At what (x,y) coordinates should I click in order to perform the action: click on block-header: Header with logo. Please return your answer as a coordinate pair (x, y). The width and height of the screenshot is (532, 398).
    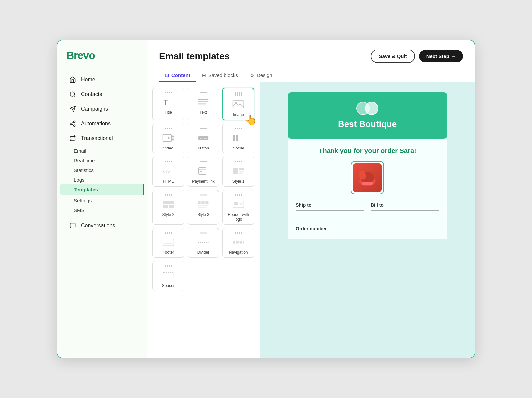
    Looking at the image, I should click on (238, 207).